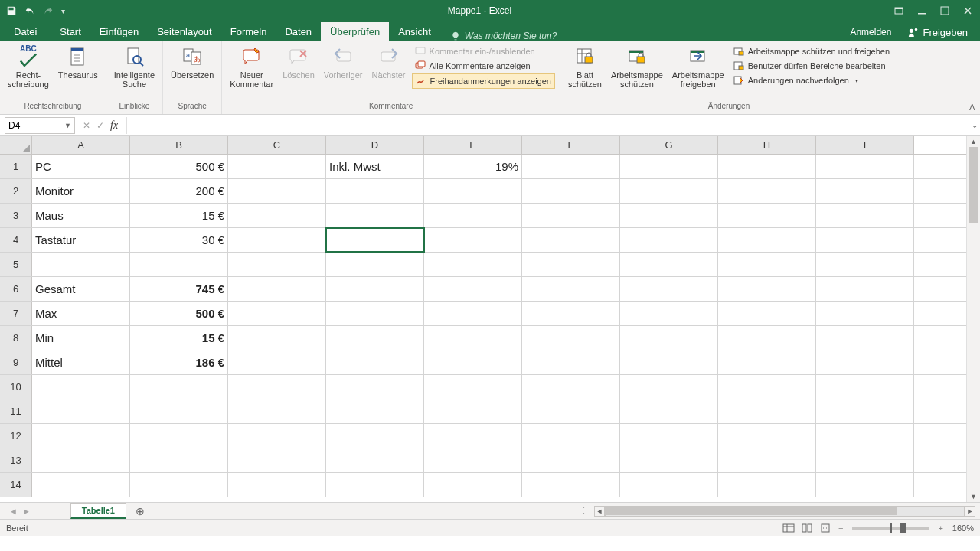  What do you see at coordinates (16, 314) in the screenshot?
I see `row-header: 7` at bounding box center [16, 314].